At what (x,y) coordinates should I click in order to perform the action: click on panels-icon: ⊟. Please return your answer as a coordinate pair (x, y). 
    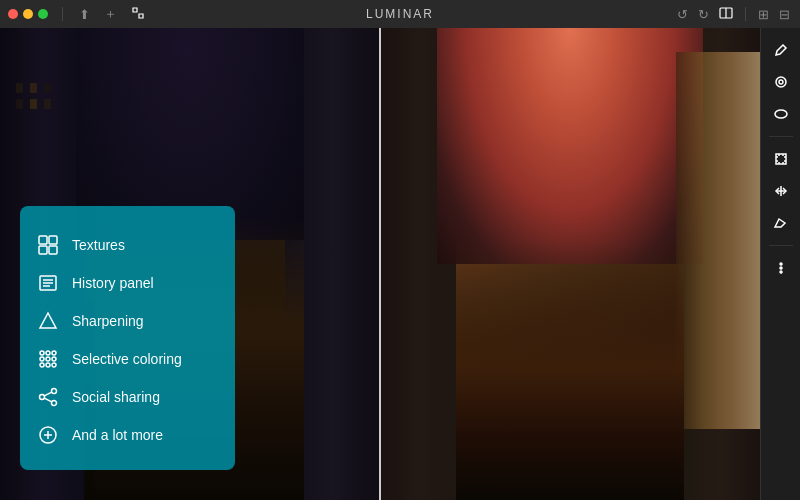
    Looking at the image, I should click on (784, 14).